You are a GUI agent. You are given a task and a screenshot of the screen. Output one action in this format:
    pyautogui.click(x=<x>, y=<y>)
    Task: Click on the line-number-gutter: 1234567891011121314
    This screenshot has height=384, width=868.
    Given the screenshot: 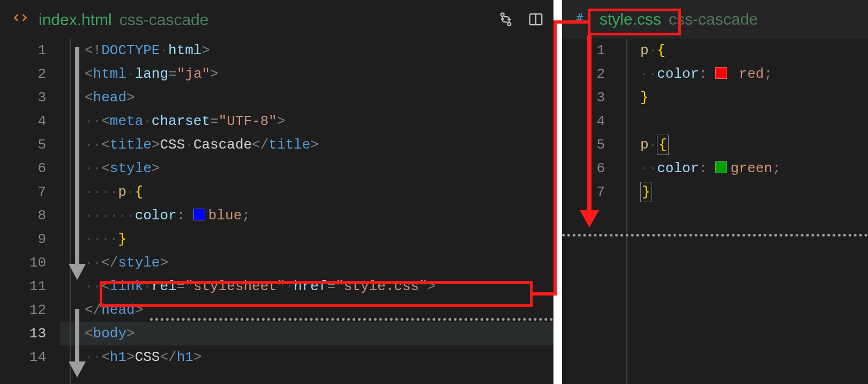 What is the action you would take?
    pyautogui.click(x=30, y=211)
    